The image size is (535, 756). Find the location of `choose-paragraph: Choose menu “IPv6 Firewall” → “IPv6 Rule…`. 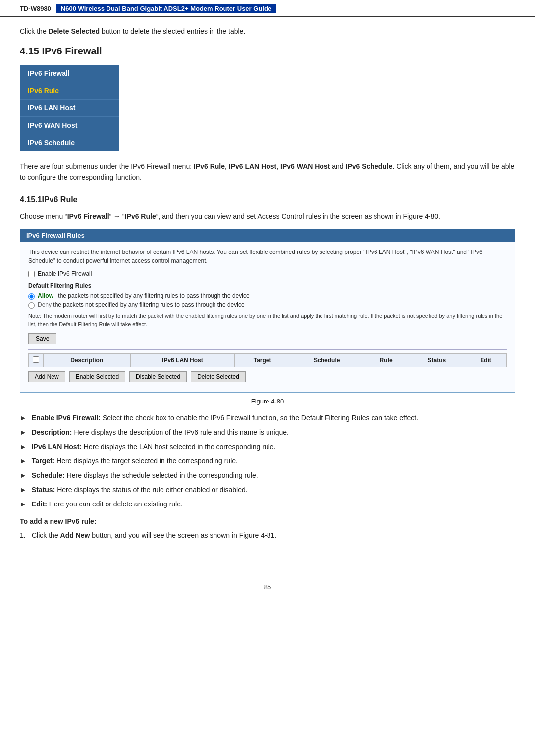

choose-paragraph: Choose menu “IPv6 Firewall” → “IPv6 Rule… is located at coordinates (268, 216).